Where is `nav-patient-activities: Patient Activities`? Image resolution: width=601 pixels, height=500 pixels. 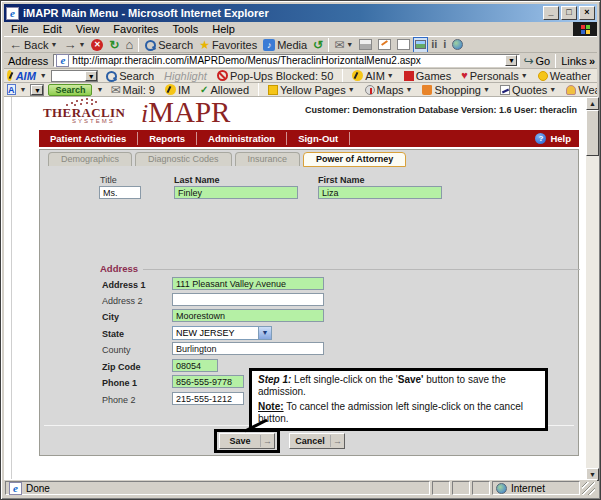 nav-patient-activities: Patient Activities is located at coordinates (88, 138).